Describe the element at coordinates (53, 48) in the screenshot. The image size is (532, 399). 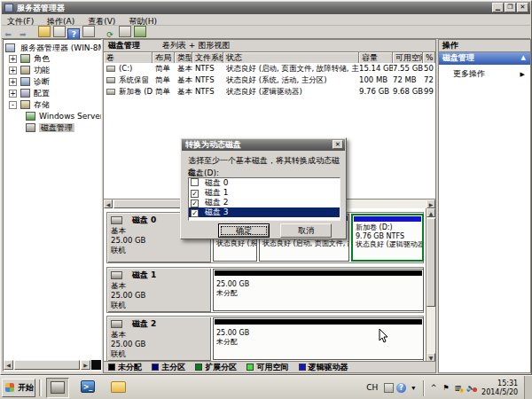
I see `tree-root: 服务器管理器 (WIN-8M6LE9P0V5` at that location.